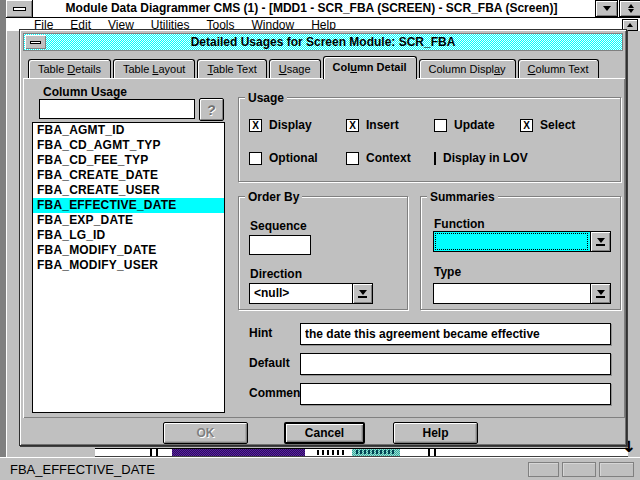 Image resolution: width=640 pixels, height=480 pixels. I want to click on ok-button: OK, so click(206, 433).